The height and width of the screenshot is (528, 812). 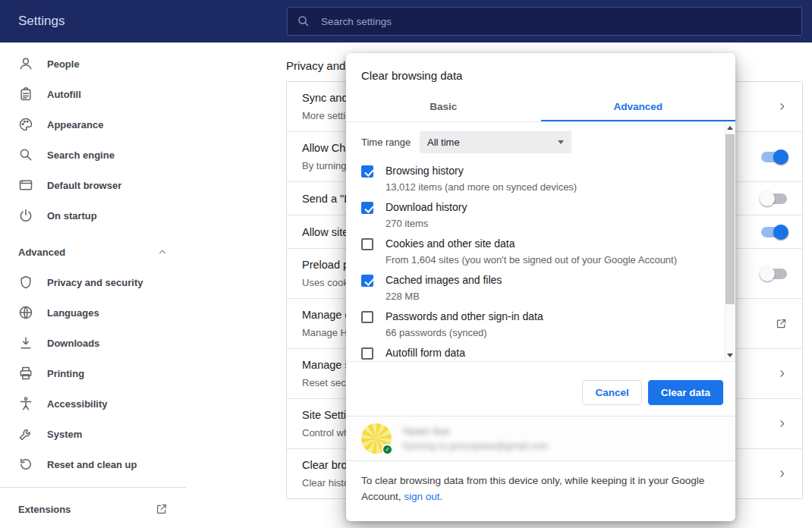 What do you see at coordinates (93, 434) in the screenshot?
I see `sidebar-item-system: System` at bounding box center [93, 434].